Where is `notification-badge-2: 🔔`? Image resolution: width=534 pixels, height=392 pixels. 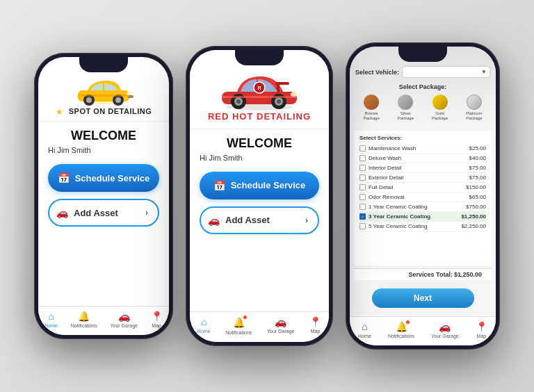 notification-badge-2: 🔔 is located at coordinates (239, 322).